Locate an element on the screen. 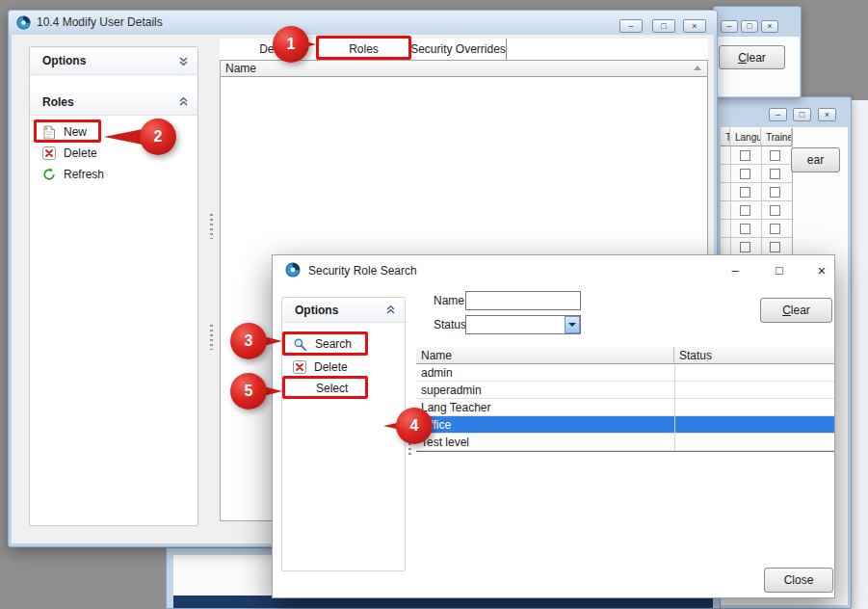 This screenshot has height=609, width=868. refresh-icon is located at coordinates (49, 174).